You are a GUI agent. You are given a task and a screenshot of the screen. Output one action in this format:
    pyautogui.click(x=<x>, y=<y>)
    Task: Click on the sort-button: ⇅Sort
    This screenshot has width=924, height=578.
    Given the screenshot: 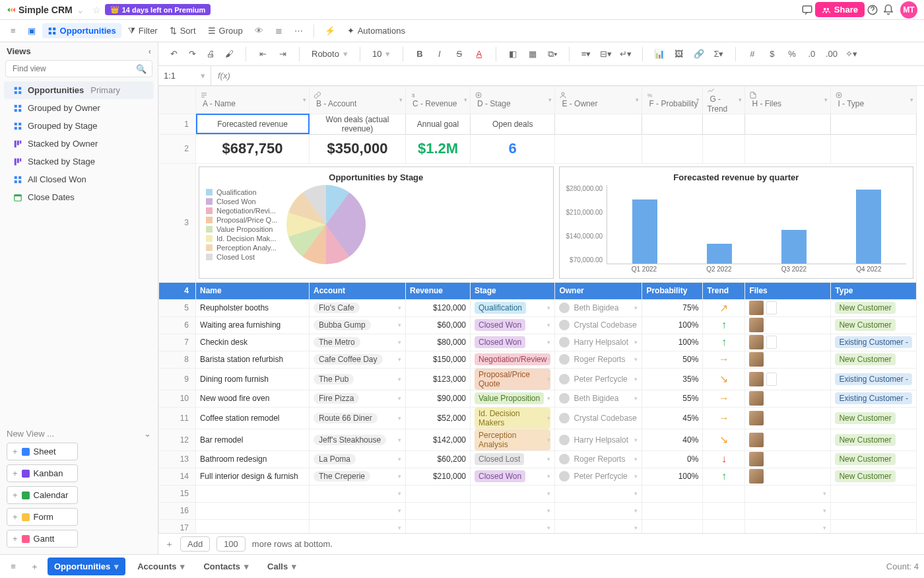 What is the action you would take?
    pyautogui.click(x=183, y=30)
    